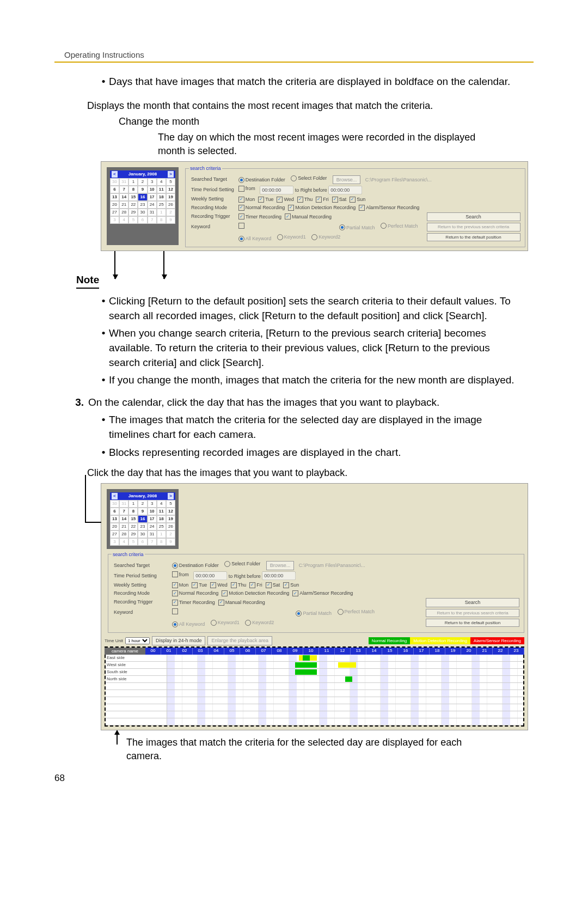 The height and width of the screenshot is (909, 588). I want to click on calendar-day: 12, so click(171, 190).